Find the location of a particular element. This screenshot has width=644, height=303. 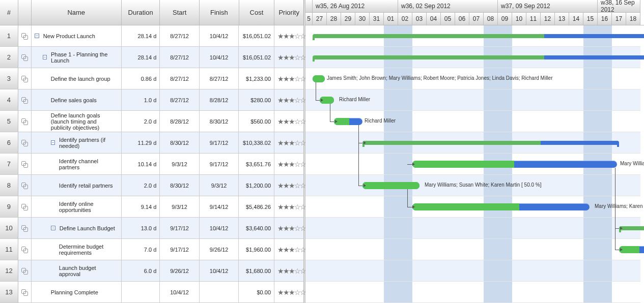

cell-finish: 8/28/12 is located at coordinates (219, 100).